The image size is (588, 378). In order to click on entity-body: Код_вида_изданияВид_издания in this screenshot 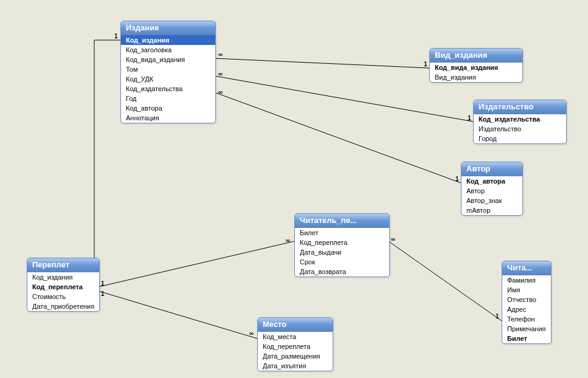, I will do `click(476, 72)`.